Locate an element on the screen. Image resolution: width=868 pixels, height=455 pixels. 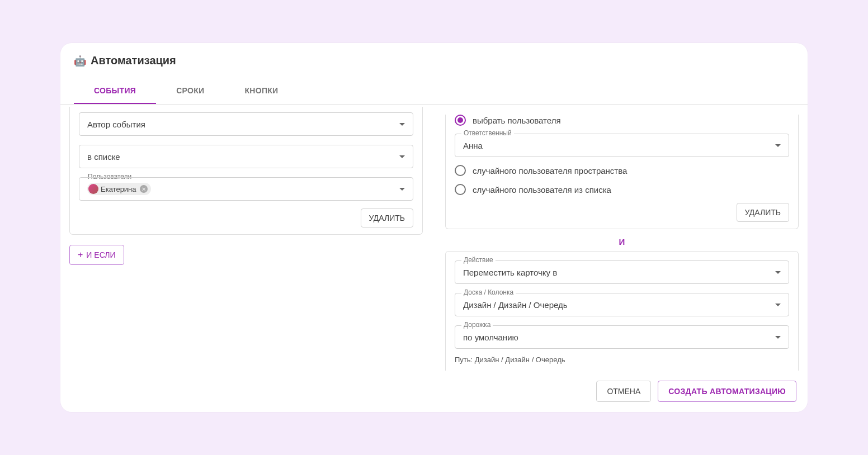
responsible-select-wrap: Ответственный Анна is located at coordinates (622, 145).